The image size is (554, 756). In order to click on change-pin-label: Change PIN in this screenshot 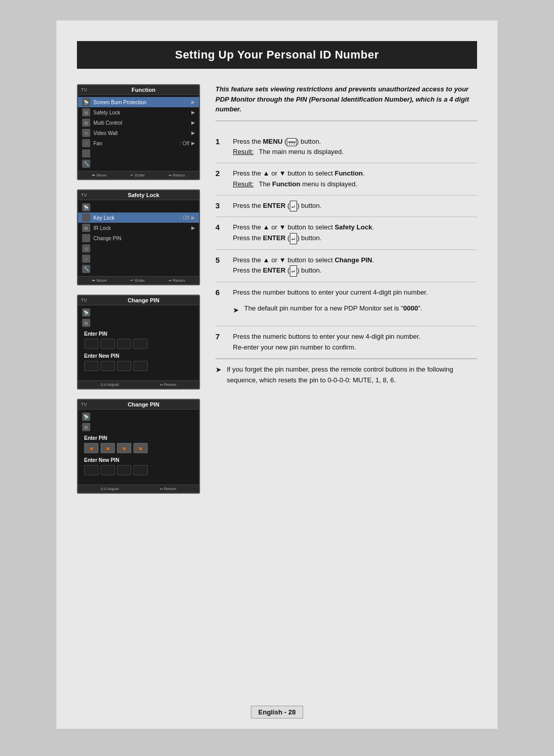, I will do `click(144, 238)`.